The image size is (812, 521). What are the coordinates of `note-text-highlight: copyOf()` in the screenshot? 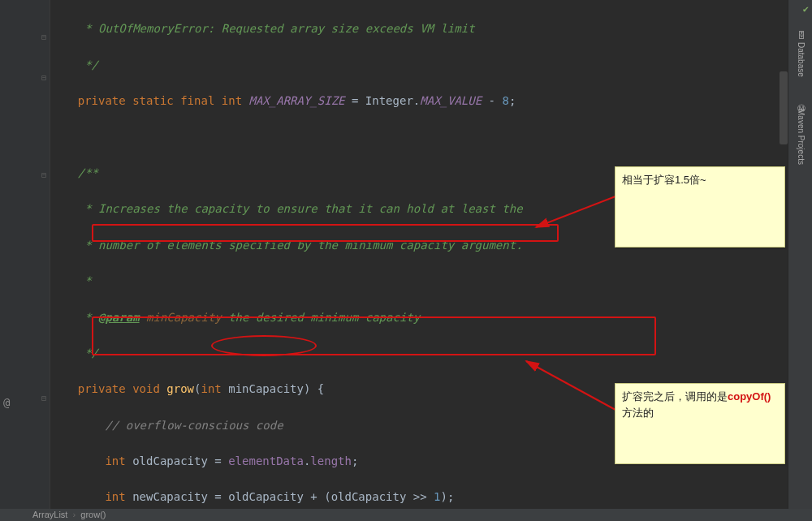 It's located at (749, 396).